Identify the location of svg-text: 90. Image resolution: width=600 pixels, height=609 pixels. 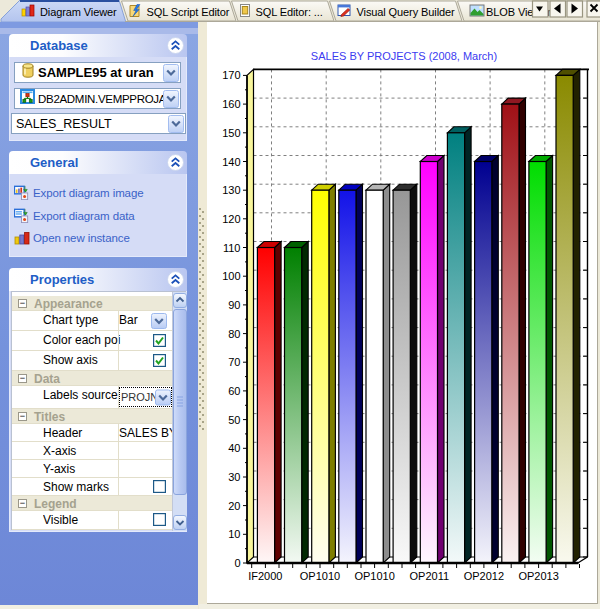
(234, 305).